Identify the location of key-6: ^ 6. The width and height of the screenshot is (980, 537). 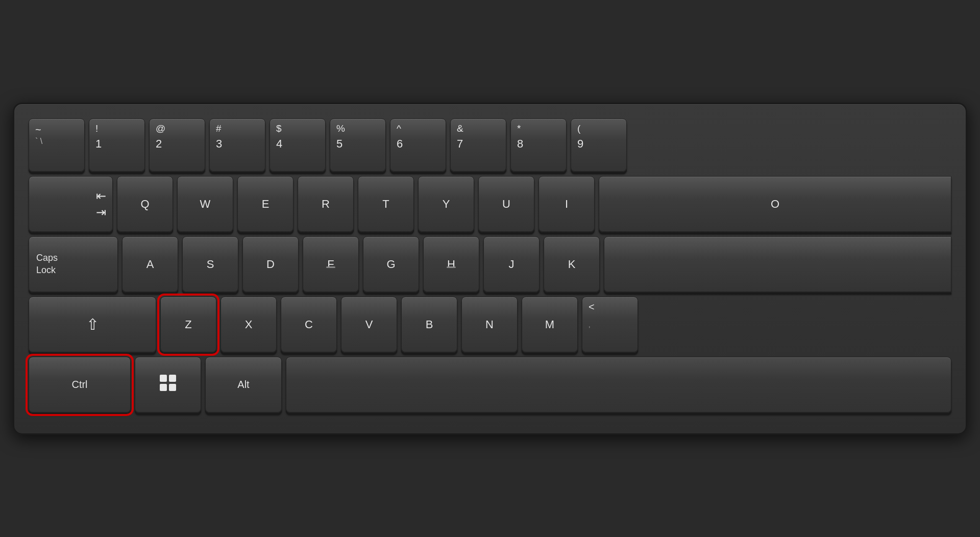
(418, 145).